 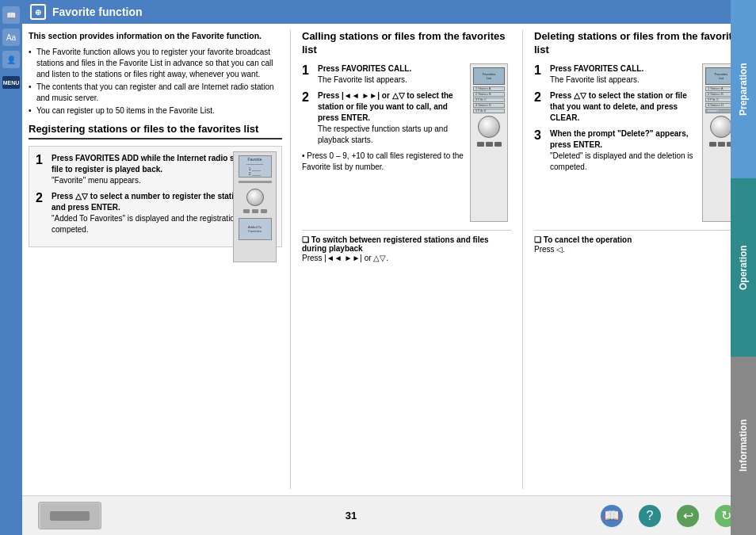 What do you see at coordinates (623, 151) in the screenshot?
I see `delete-step-text-3: When the prompt "Delete?" appears, press…` at bounding box center [623, 151].